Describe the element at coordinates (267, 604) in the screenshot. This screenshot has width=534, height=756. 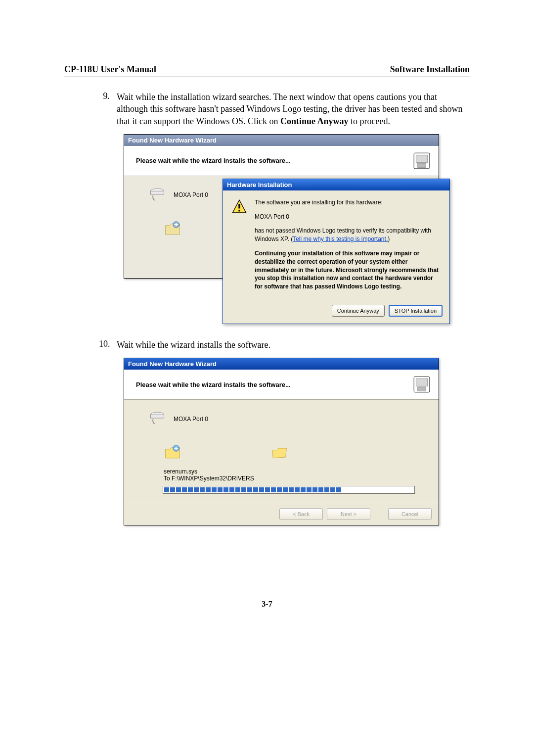
I see `page-number: 3-7` at that location.